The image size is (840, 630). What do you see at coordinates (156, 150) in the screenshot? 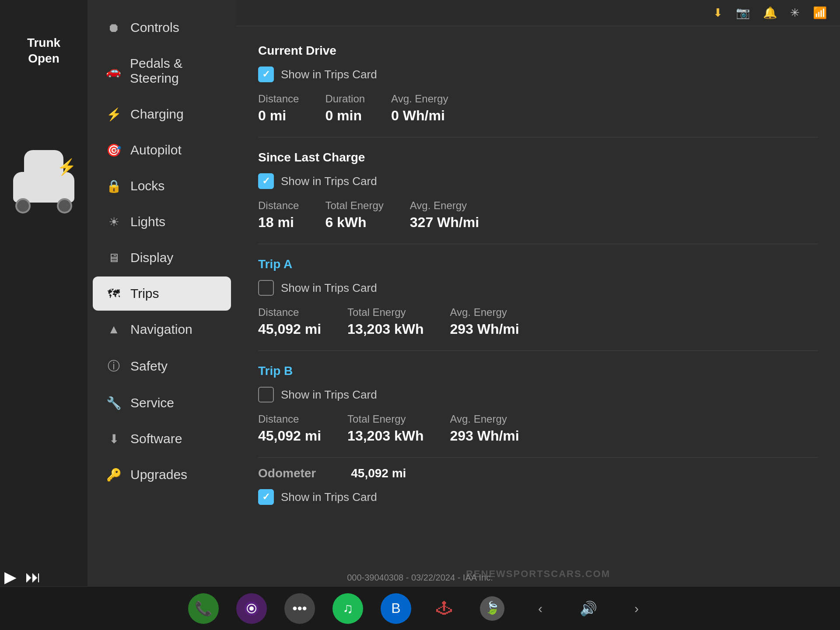
I see `sidebar-label-autopilot: Autopilot` at bounding box center [156, 150].